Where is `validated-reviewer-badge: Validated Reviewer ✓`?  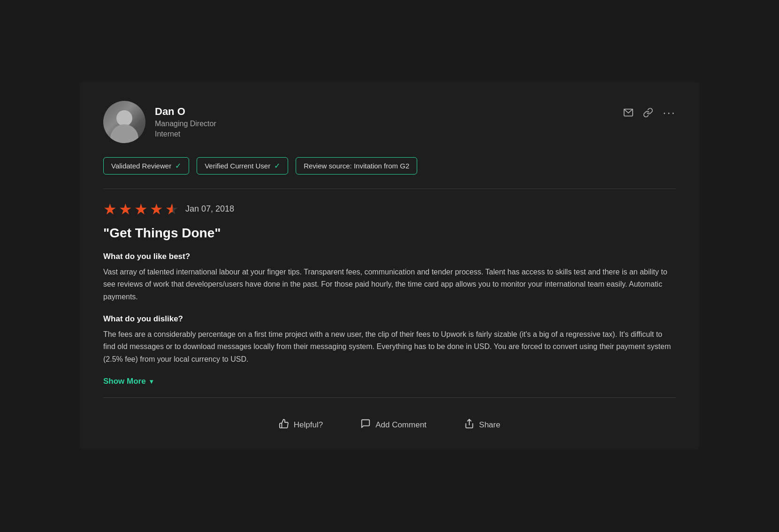
validated-reviewer-badge: Validated Reviewer ✓ is located at coordinates (146, 166).